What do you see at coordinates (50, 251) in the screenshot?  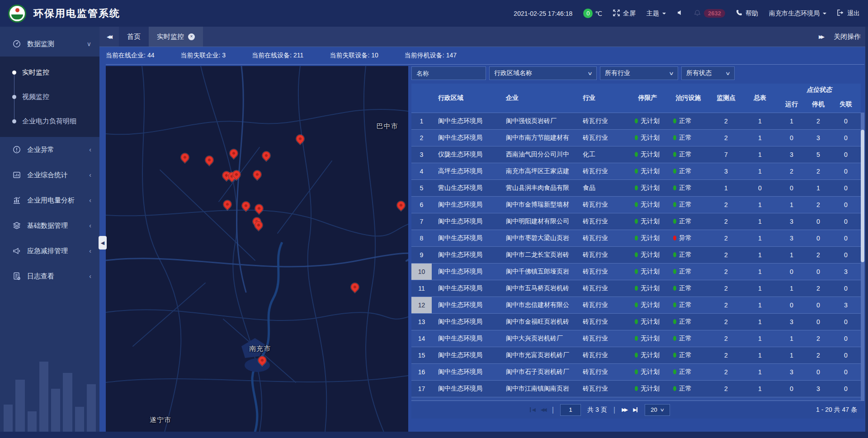 I see `sidebar-item: 应急减排管理‹` at bounding box center [50, 251].